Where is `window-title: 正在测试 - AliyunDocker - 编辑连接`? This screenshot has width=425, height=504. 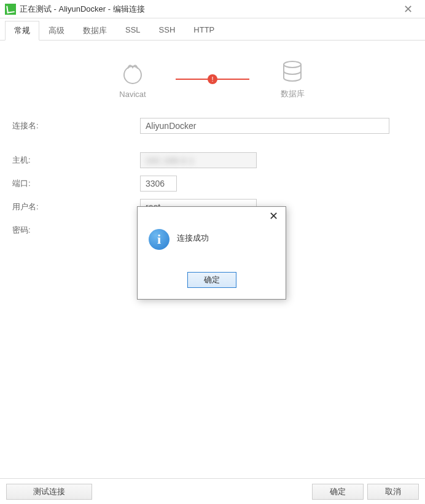 window-title: 正在测试 - AliyunDocker - 编辑连接 is located at coordinates (208, 9).